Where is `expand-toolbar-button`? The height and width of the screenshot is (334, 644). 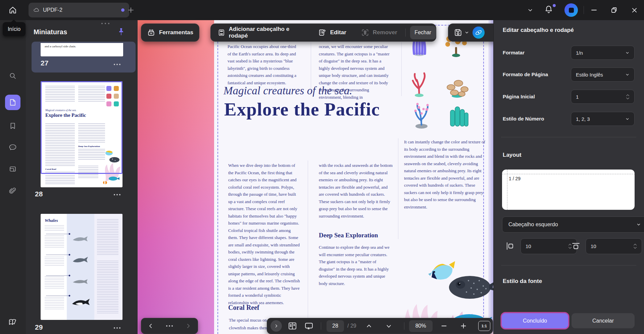
expand-toolbar-button is located at coordinates (276, 326).